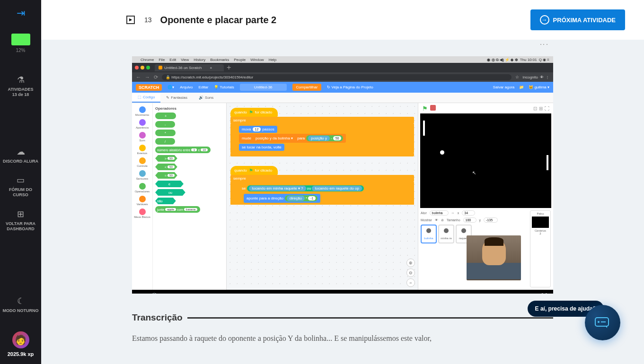 This screenshot has height=364, width=644. What do you see at coordinates (603, 323) in the screenshot?
I see `chat-icon` at bounding box center [603, 323].